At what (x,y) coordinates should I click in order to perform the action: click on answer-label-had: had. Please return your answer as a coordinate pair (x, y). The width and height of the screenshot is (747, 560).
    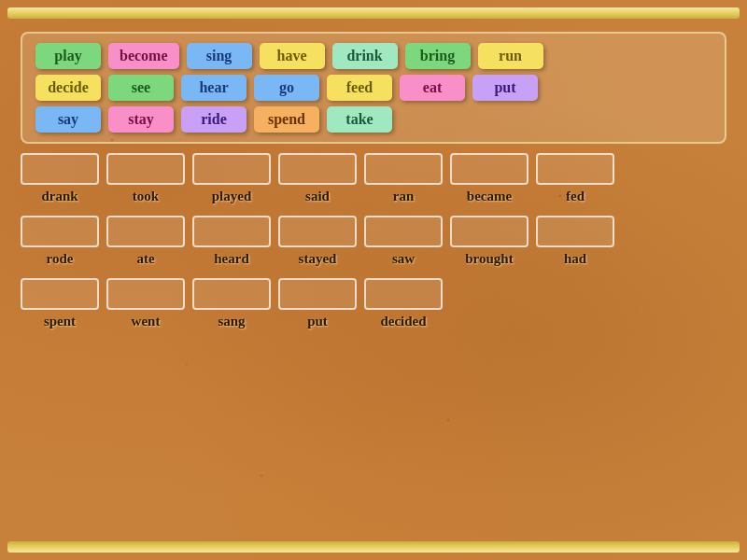
    Looking at the image, I should click on (575, 259).